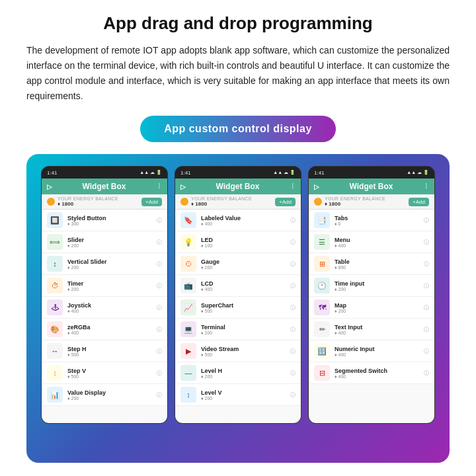 This screenshot has width=476, height=476. Describe the element at coordinates (322, 264) in the screenshot. I see `widget-icon: ⊞` at that location.